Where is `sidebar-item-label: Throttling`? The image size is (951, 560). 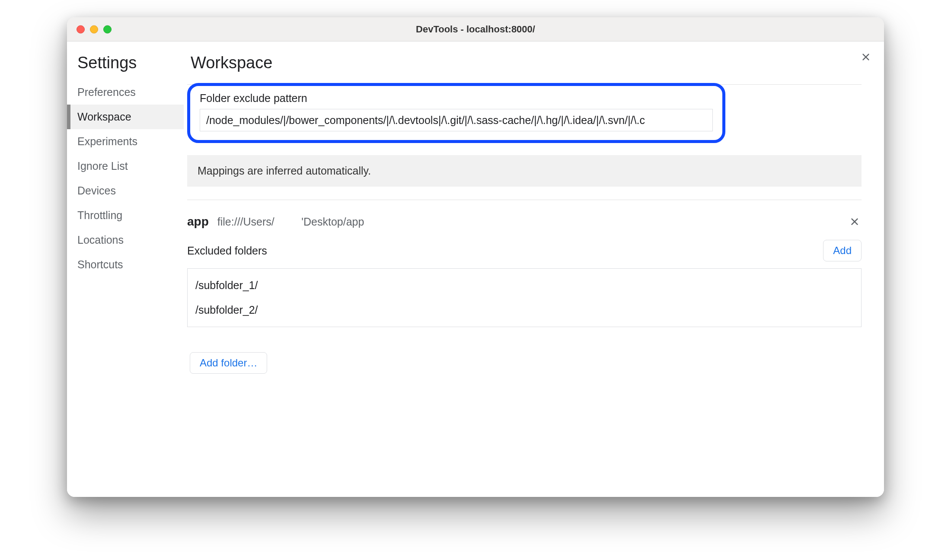
sidebar-item-label: Throttling is located at coordinates (100, 215).